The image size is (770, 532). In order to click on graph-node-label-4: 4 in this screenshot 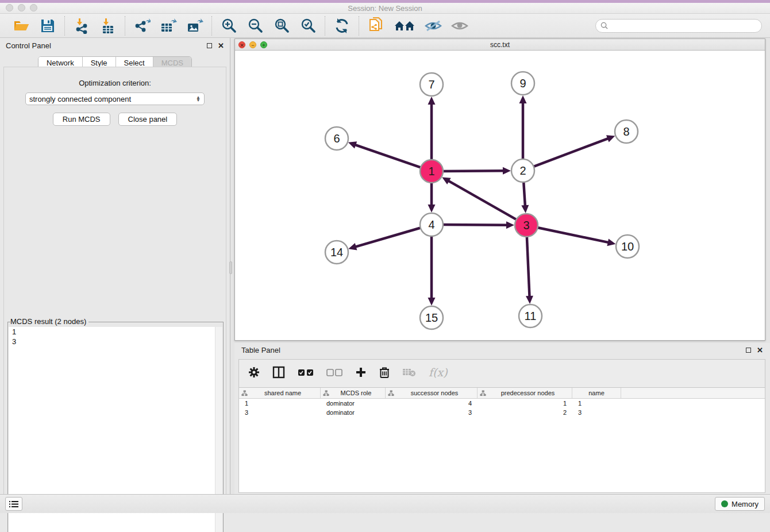, I will do `click(431, 225)`.